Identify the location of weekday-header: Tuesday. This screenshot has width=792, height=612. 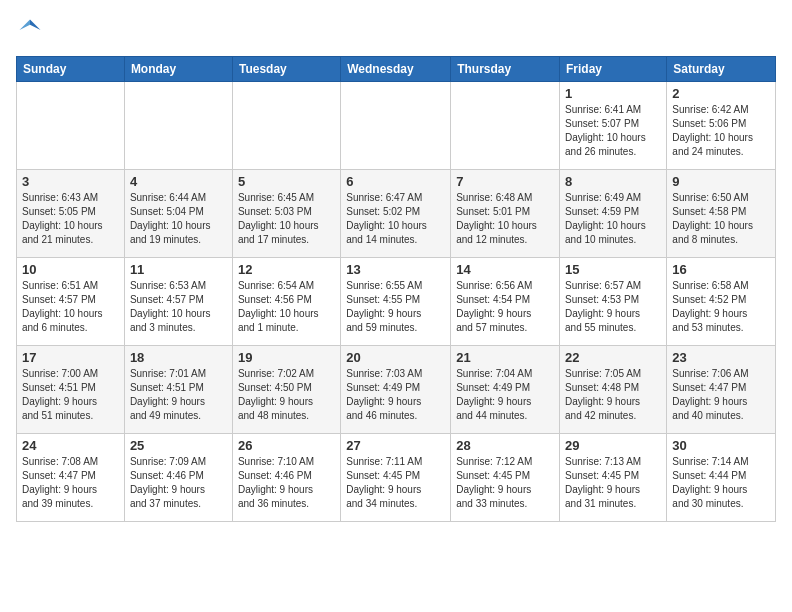
(286, 70).